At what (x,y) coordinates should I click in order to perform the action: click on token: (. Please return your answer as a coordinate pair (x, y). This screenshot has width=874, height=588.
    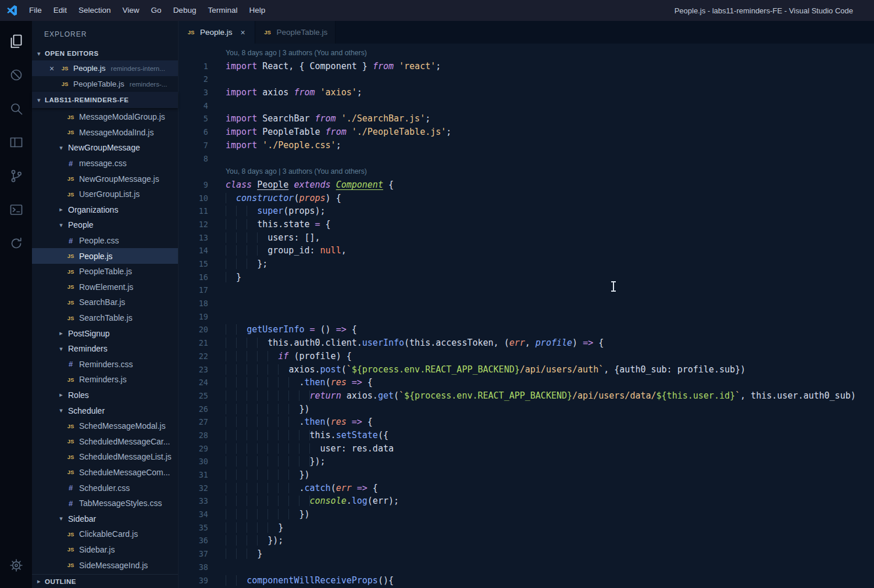
    Looking at the image, I should click on (397, 396).